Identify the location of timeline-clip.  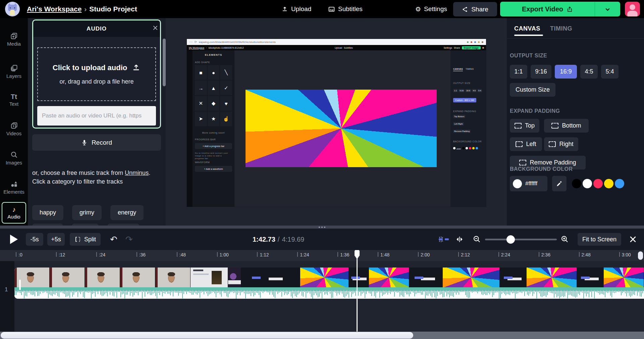
(329, 283).